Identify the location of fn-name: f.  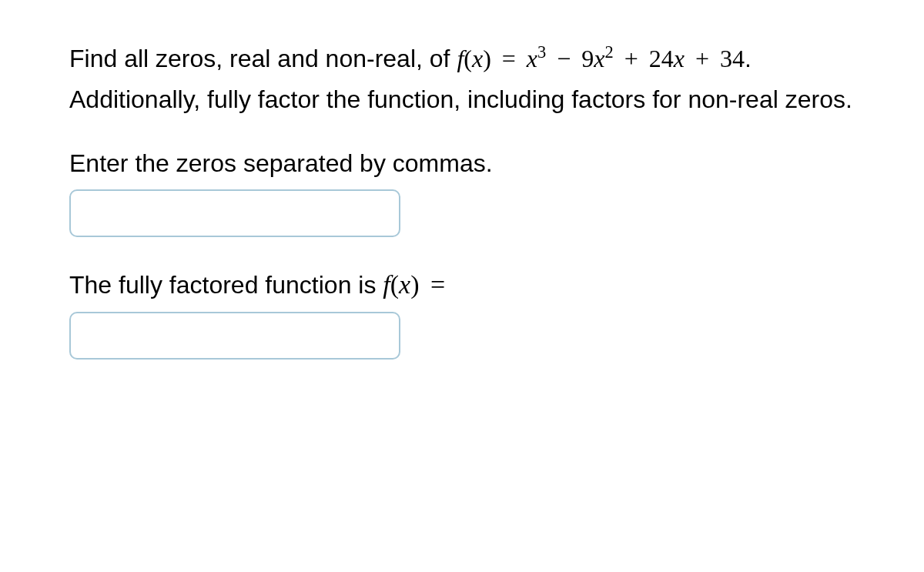
(460, 59).